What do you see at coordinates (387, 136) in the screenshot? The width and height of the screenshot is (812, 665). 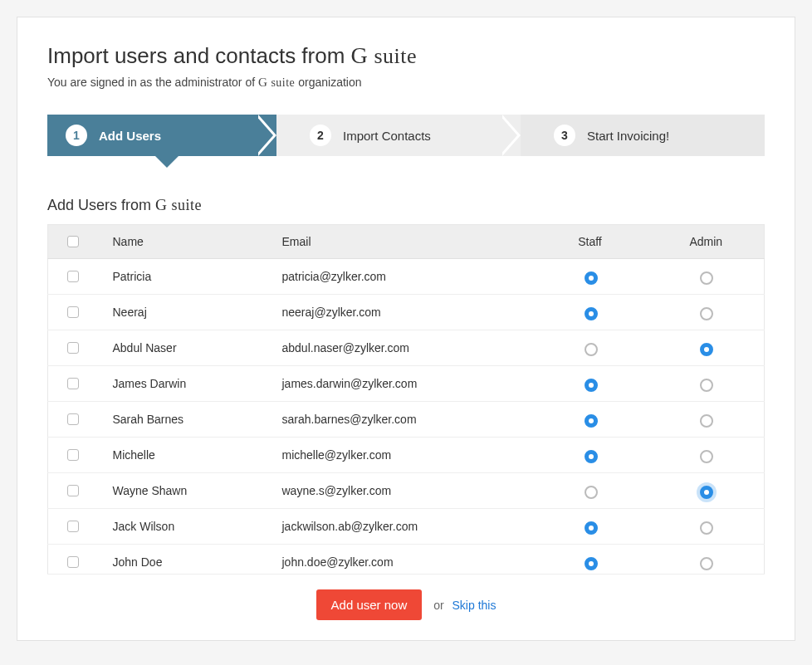 I see `step-label: Import Contacts` at bounding box center [387, 136].